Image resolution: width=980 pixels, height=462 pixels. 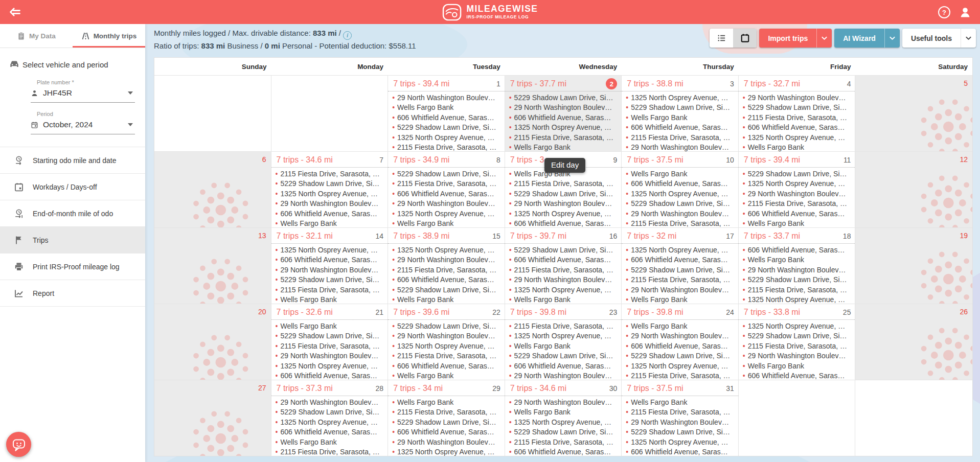 I want to click on sidebar-item-workdays-days-off: Workdays / Days-off, so click(x=73, y=187).